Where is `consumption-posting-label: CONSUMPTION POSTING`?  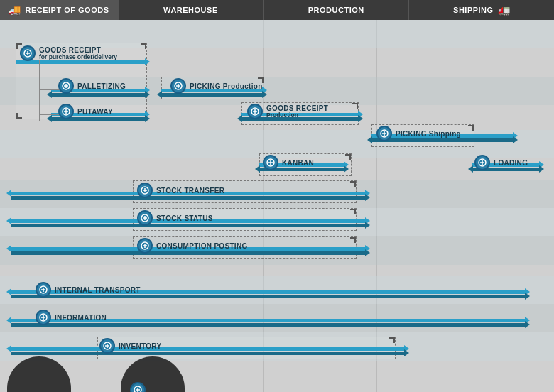
consumption-posting-label: CONSUMPTION POSTING is located at coordinates (202, 246).